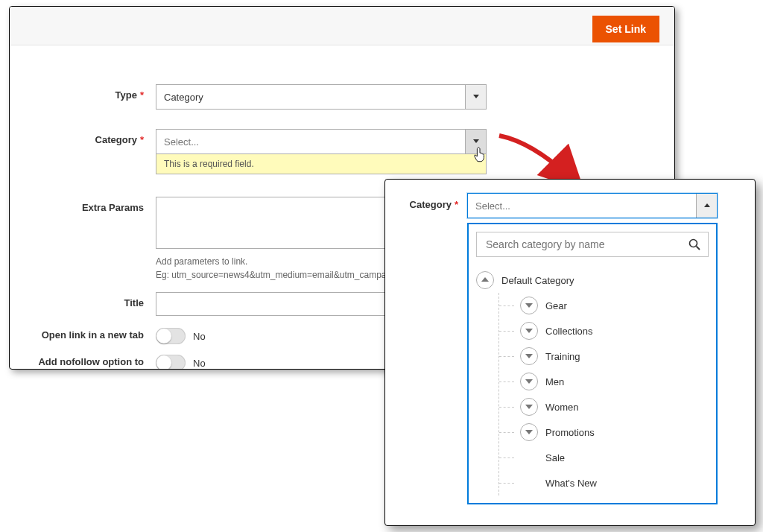 This screenshot has width=763, height=532. Describe the element at coordinates (94, 205) in the screenshot. I see `extra-params-label: Extra Params` at that location.